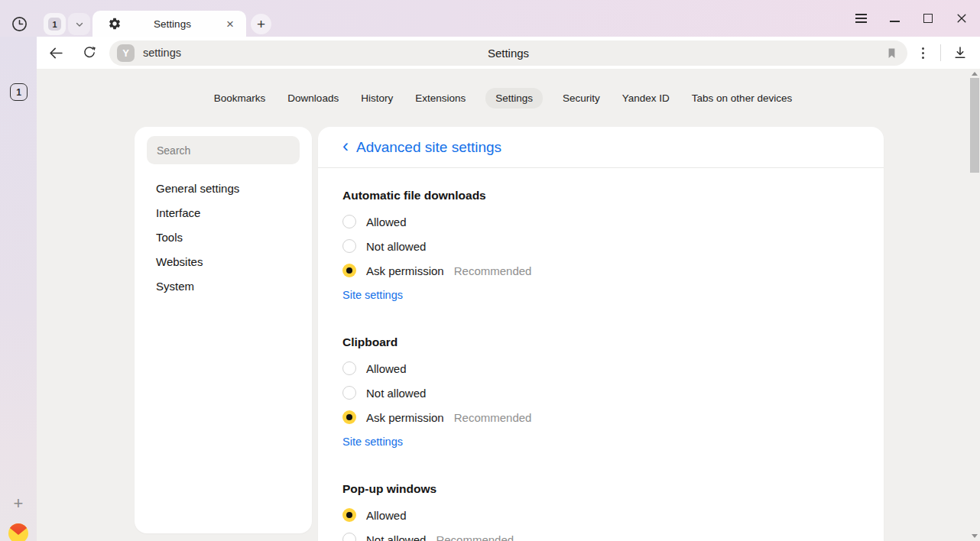 The width and height of the screenshot is (980, 541). Describe the element at coordinates (89, 53) in the screenshot. I see `reload-icon` at that location.